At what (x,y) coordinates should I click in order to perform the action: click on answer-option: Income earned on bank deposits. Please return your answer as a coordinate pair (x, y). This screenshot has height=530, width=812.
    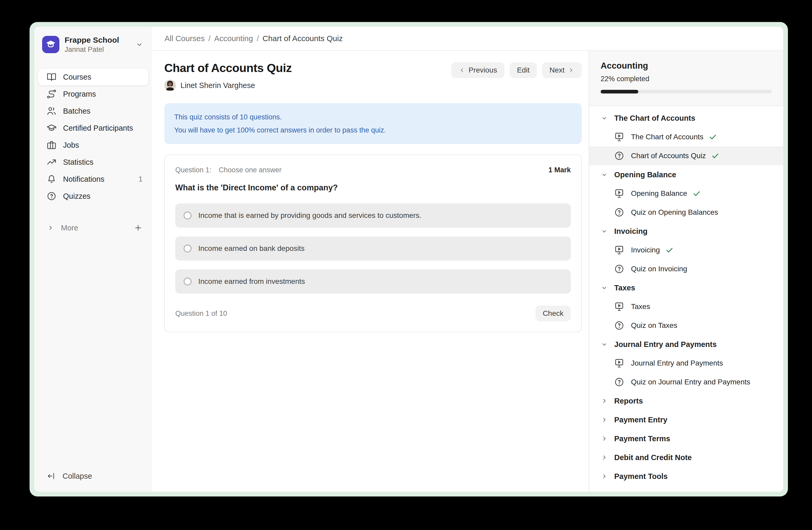
    Looking at the image, I should click on (373, 249).